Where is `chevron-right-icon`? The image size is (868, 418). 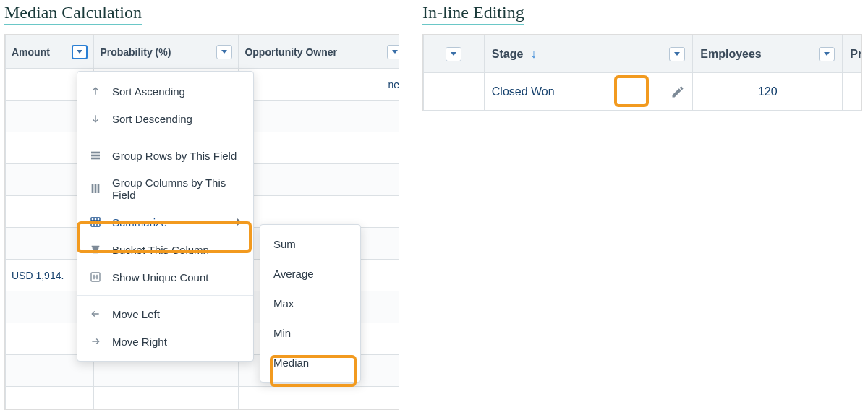
chevron-right-icon is located at coordinates (239, 222).